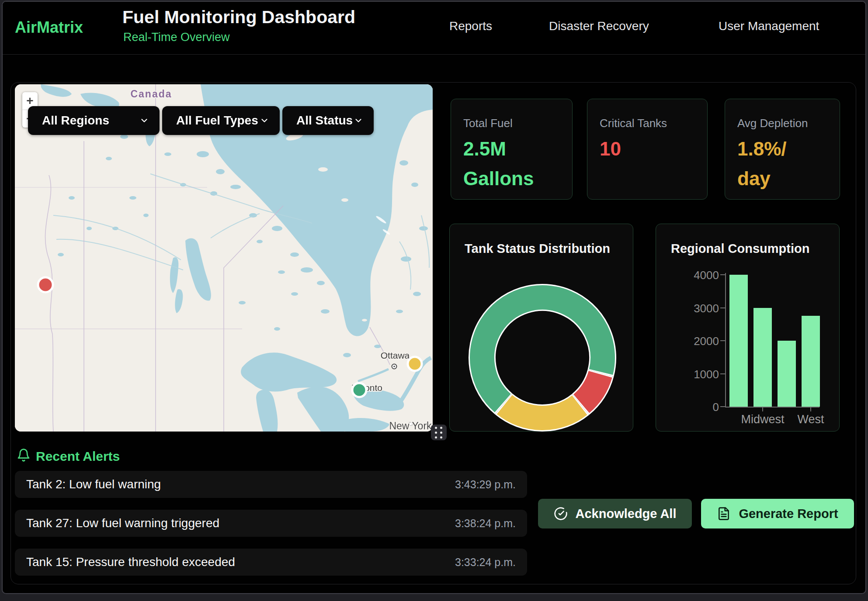 This screenshot has width=868, height=601. What do you see at coordinates (811, 419) in the screenshot?
I see `x-tick-label: West` at bounding box center [811, 419].